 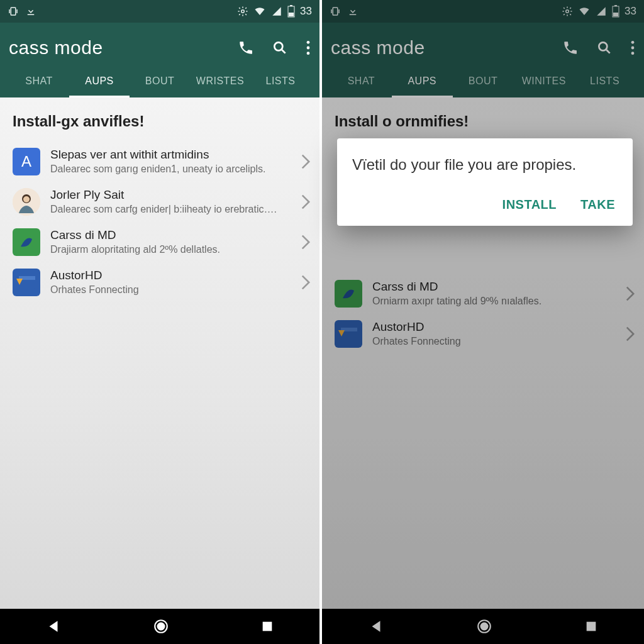 I want to click on tab-winites: WINITES, so click(x=543, y=83).